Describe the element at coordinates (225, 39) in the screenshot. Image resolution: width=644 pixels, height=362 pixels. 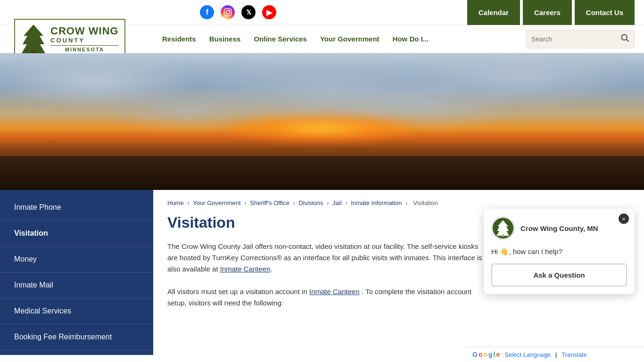
I see `nav-business: Business` at that location.